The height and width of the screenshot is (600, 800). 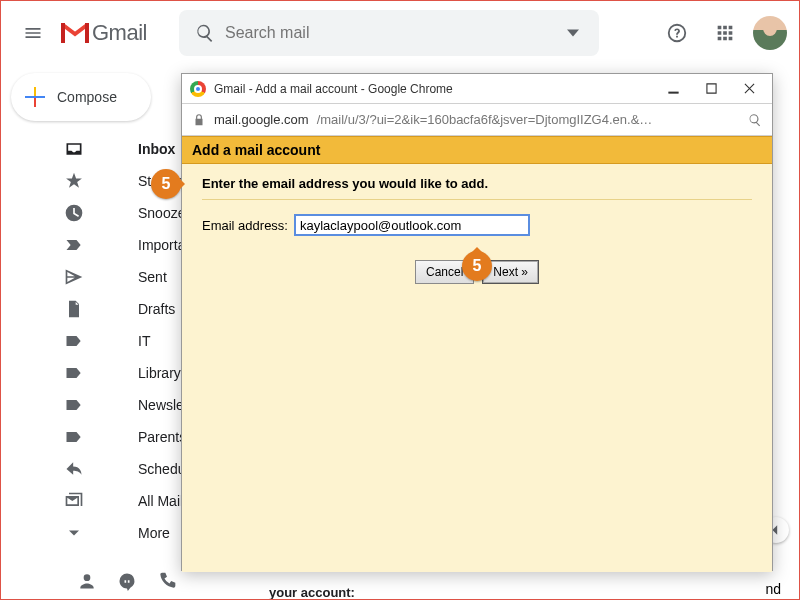 What do you see at coordinates (770, 33) in the screenshot?
I see `account-avatar` at bounding box center [770, 33].